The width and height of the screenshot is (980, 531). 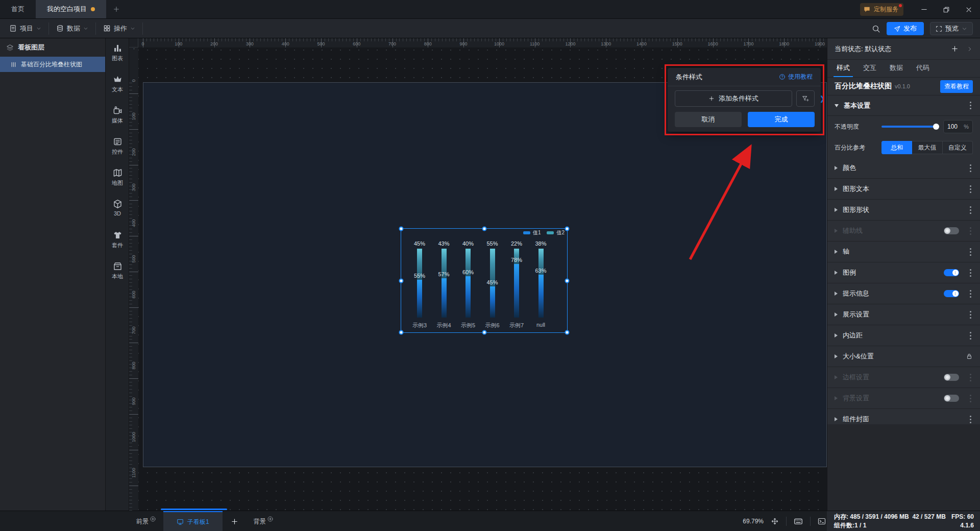 I want to click on horizontal-scrollbar, so click(x=194, y=510).